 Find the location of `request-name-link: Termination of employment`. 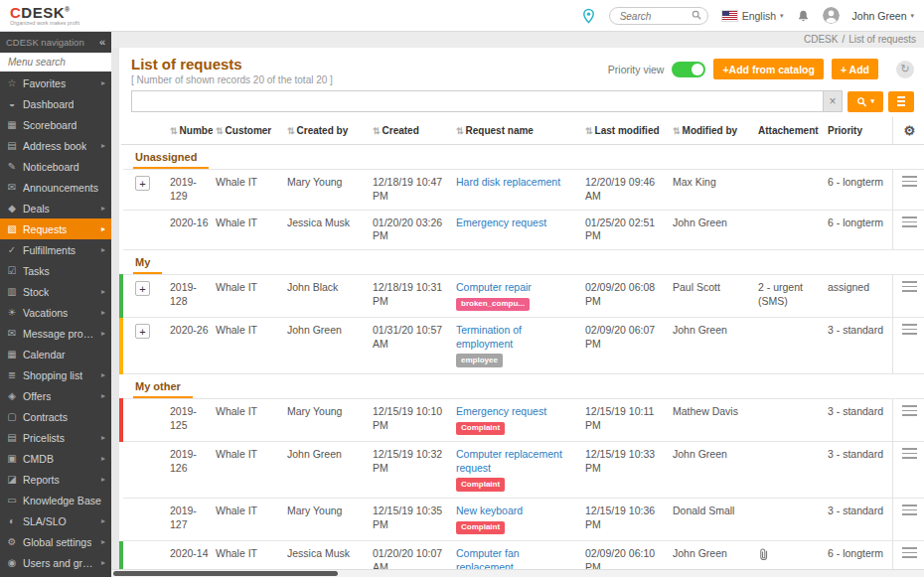

request-name-link: Termination of employment is located at coordinates (489, 337).